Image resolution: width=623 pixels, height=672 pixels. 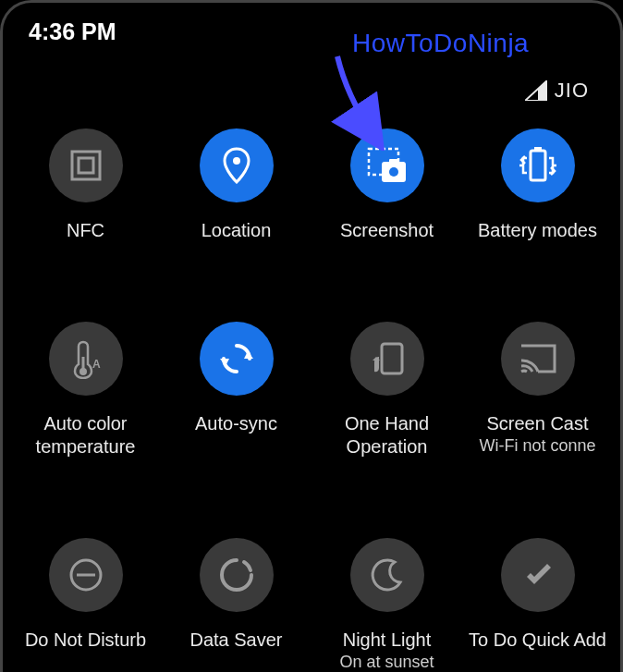 What do you see at coordinates (85, 231) in the screenshot?
I see `tile-label: NFC` at bounding box center [85, 231].